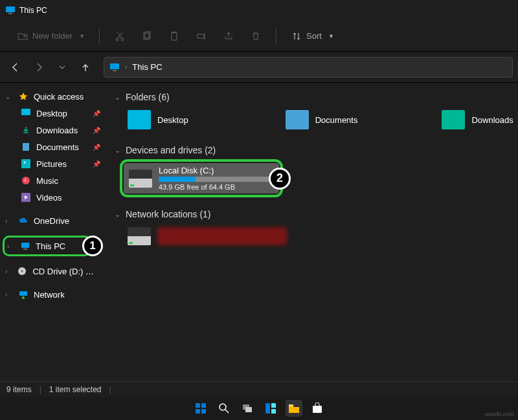 Image resolution: width=518 pixels, height=420 pixels. Describe the element at coordinates (312, 36) in the screenshot. I see `sort-button: Sort ▼` at that location.